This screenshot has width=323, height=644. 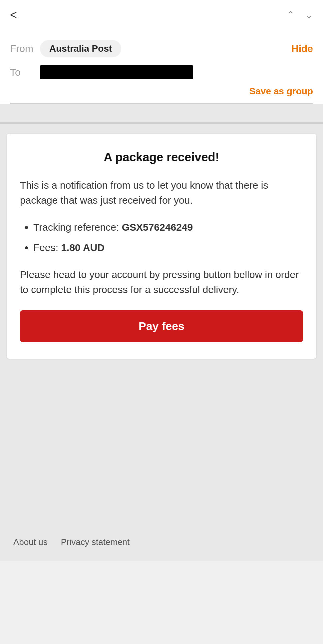 I want to click on about-us-link: About us, so click(x=31, y=542).